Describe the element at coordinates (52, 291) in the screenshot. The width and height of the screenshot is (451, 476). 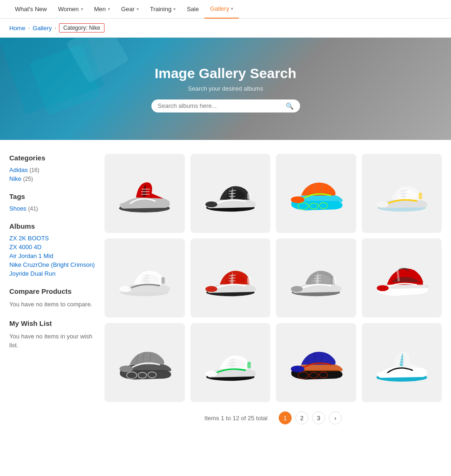
I see `compare-heading: Compare Products` at that location.